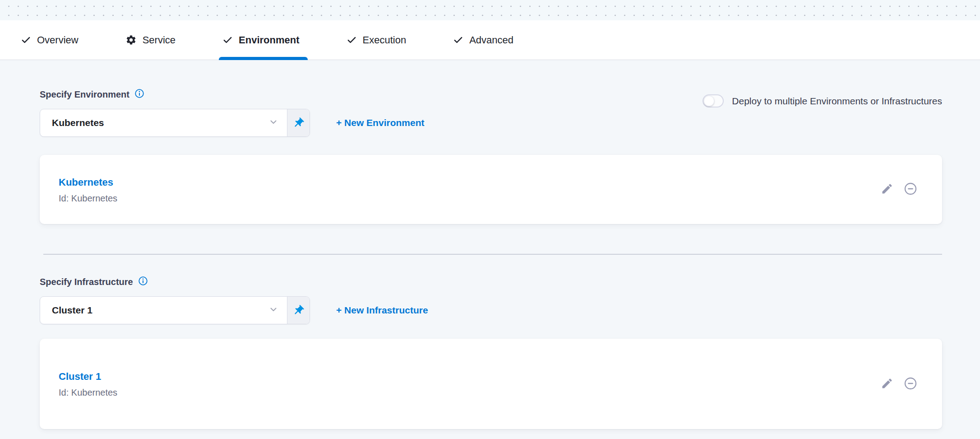  I want to click on environment-card: Kubernetes Id: Kubernetes, so click(491, 190).